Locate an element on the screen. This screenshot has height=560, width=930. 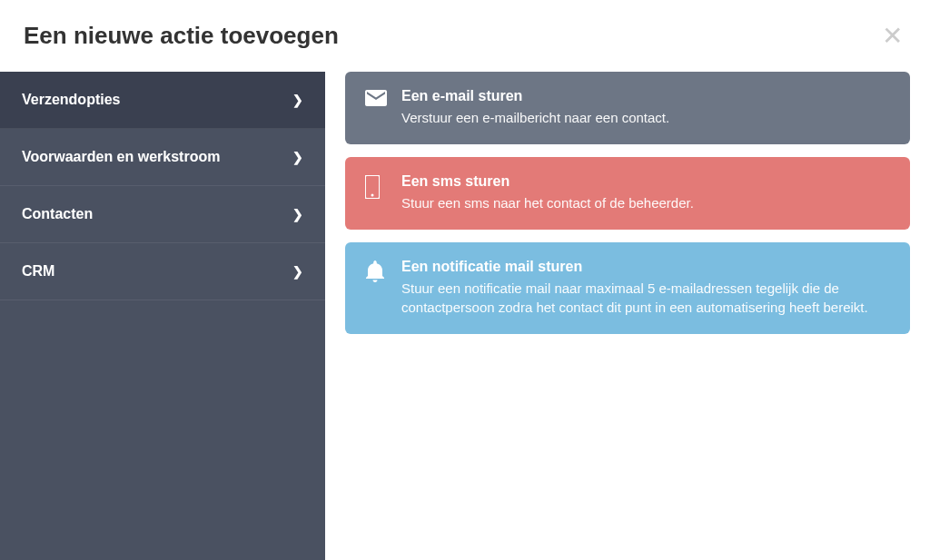
action-send-email: Een e-mail sturen Verstuur een e-mailber… is located at coordinates (628, 108).